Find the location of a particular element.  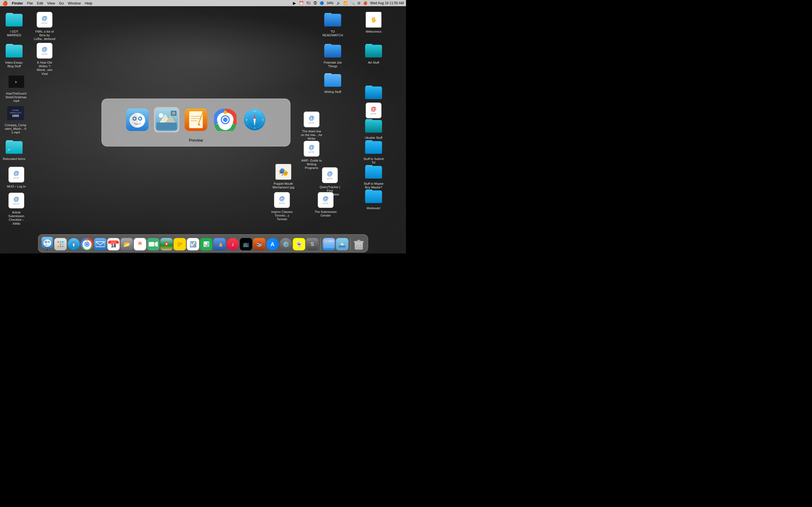

dock-item-numbers: 📊 is located at coordinates (207, 244).